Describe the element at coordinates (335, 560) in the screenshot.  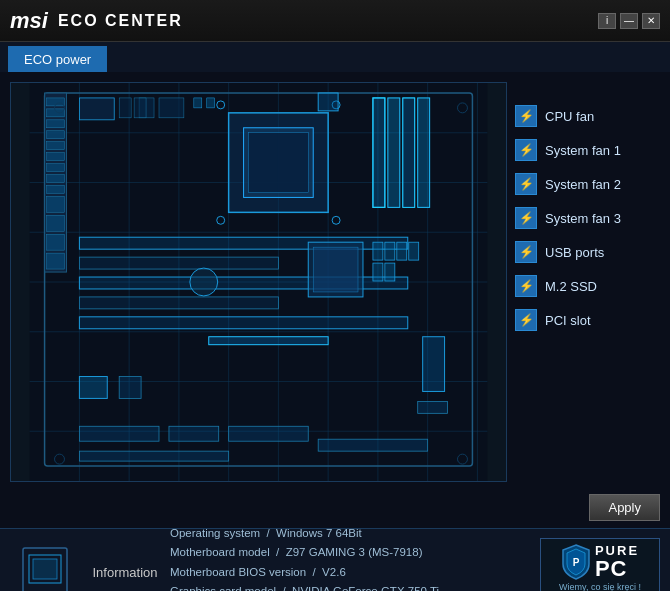
I see `info-bar: Information Operating system / Windows 7…` at that location.